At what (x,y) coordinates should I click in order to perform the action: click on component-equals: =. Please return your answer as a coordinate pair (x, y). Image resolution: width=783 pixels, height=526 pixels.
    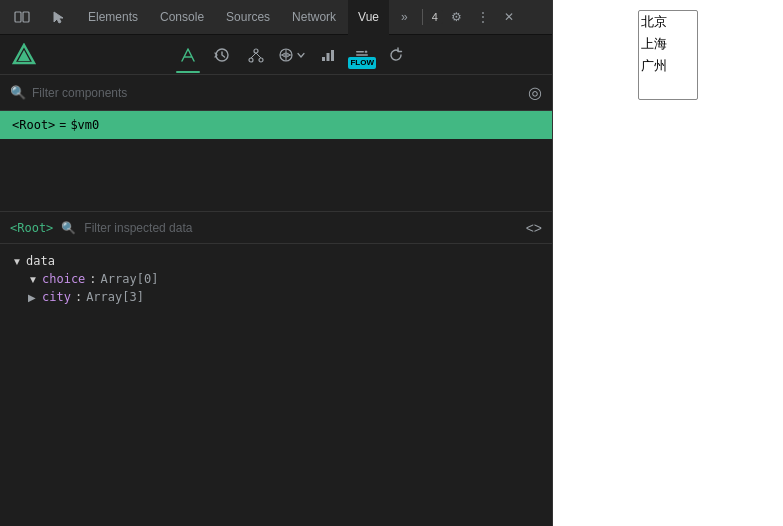
    Looking at the image, I should click on (62, 125).